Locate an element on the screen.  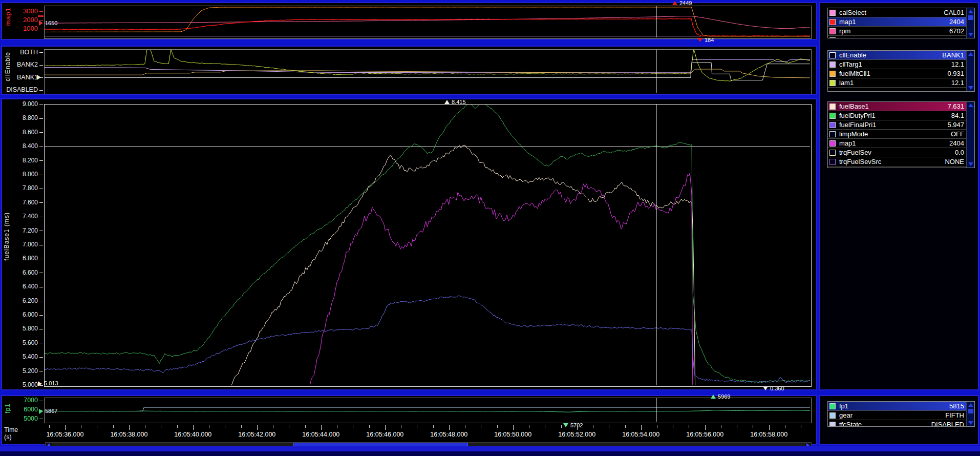
right-triangle-icon is located at coordinates (41, 23).